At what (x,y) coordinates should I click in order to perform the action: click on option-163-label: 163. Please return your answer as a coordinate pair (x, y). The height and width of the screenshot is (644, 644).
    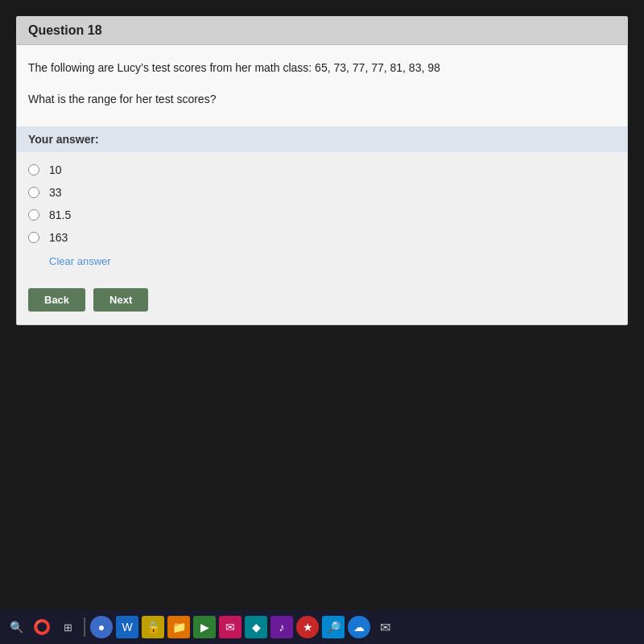
    Looking at the image, I should click on (58, 237).